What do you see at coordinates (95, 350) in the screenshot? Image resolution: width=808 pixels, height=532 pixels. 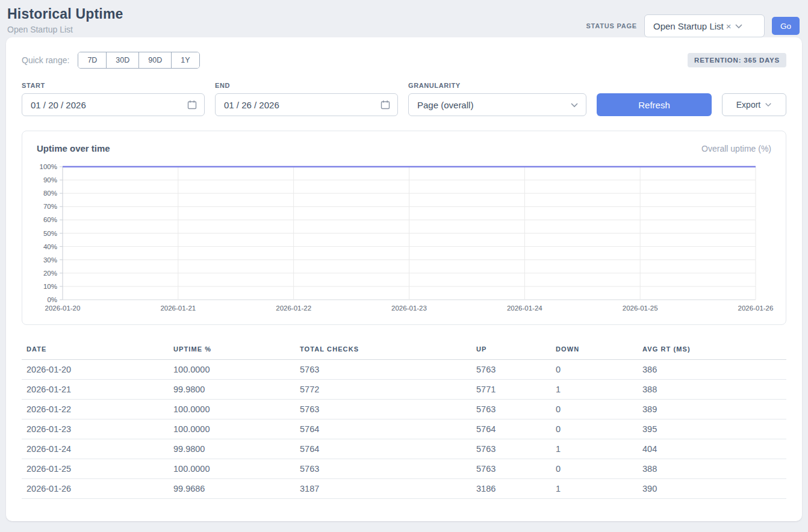 I see `column-header: DATE` at bounding box center [95, 350].